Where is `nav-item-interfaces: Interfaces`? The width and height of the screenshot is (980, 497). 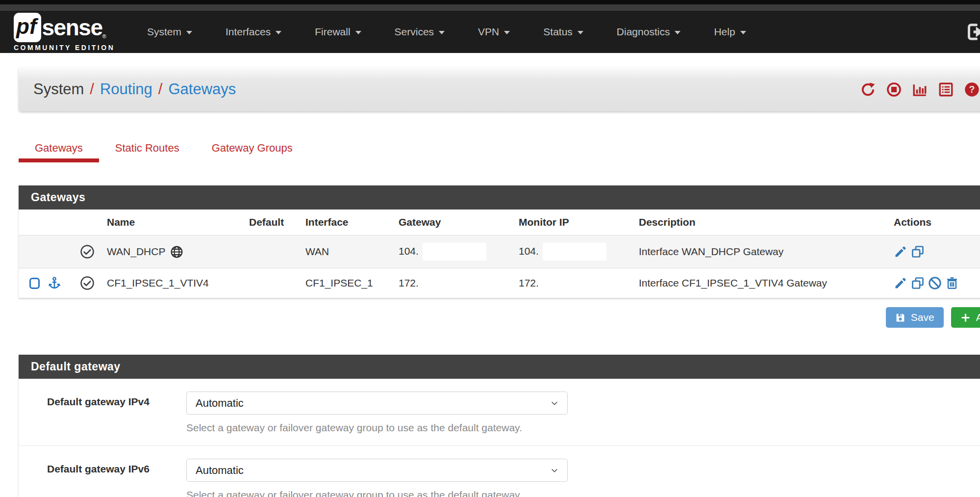
nav-item-interfaces: Interfaces is located at coordinates (253, 32).